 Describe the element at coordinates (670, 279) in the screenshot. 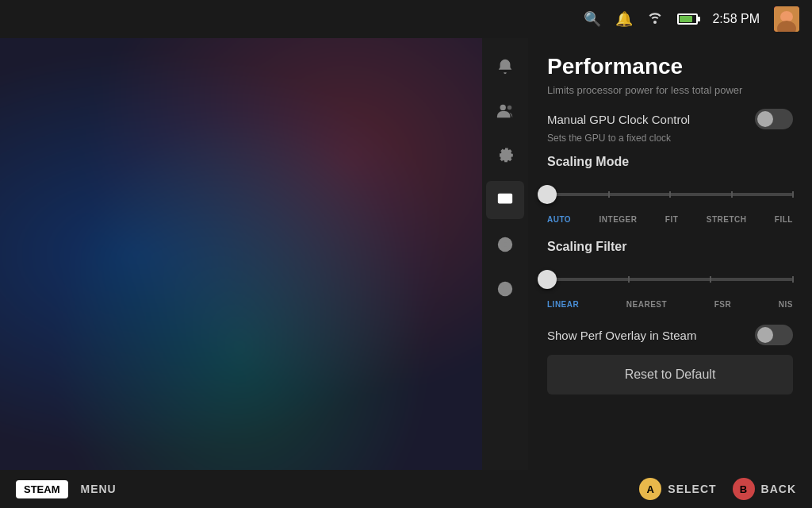

I see `scaling-filter-track` at that location.